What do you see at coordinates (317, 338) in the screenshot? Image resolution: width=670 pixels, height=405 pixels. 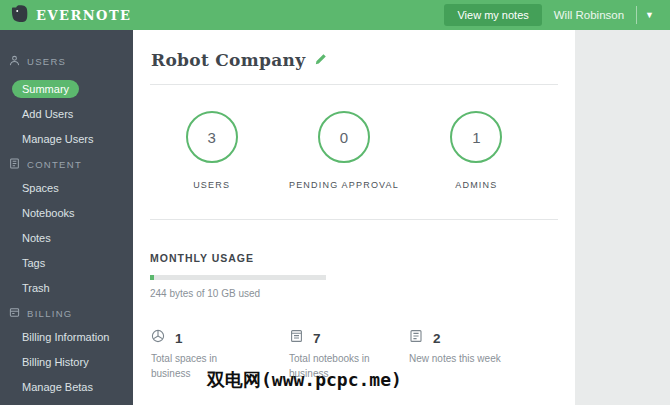 I see `mini-stat-notebooks-value: 7` at bounding box center [317, 338].